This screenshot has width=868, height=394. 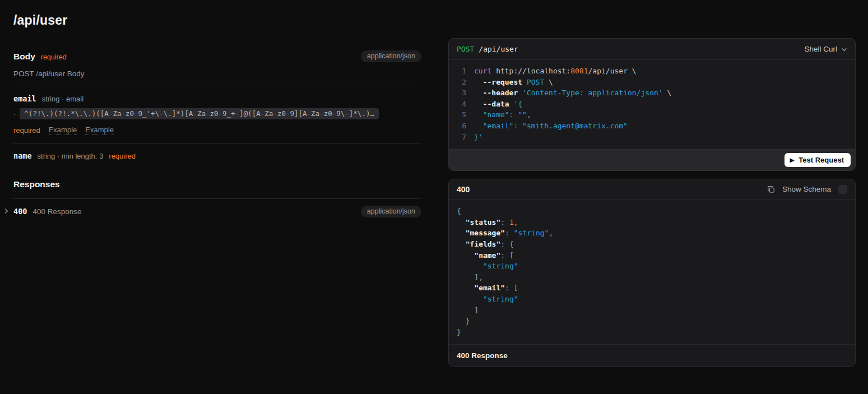 What do you see at coordinates (505, 233) in the screenshot?
I see `code-text: "message": "string",` at bounding box center [505, 233].